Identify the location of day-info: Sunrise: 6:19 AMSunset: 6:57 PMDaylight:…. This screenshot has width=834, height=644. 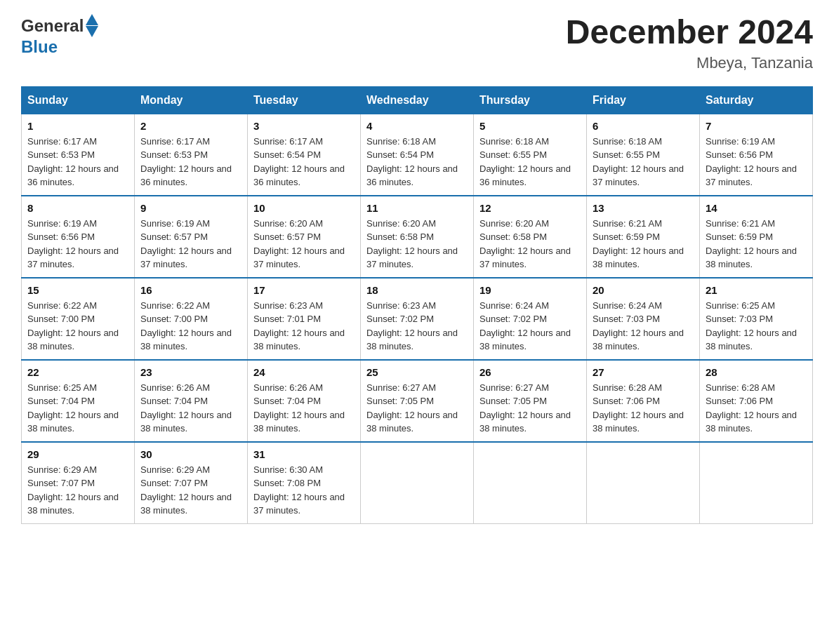
(186, 244).